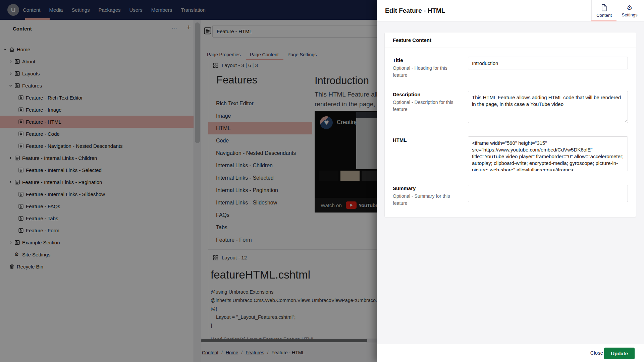 The height and width of the screenshot is (362, 644). I want to click on field-help: Optional - Heading for this feature, so click(426, 72).